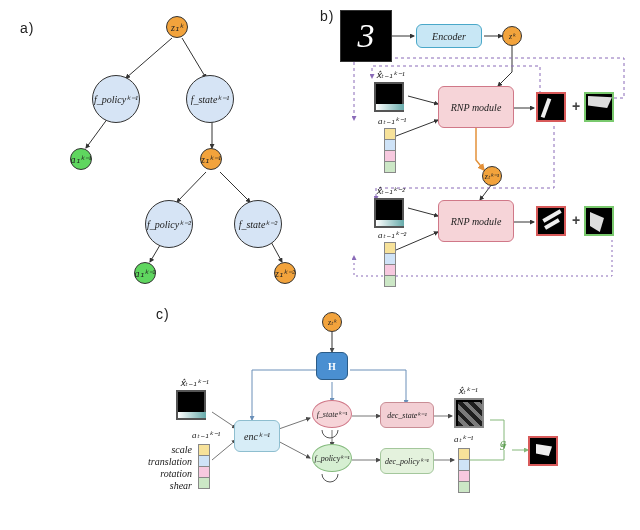 Image resolution: width=640 pixels, height=530 pixels. What do you see at coordinates (332, 322) in the screenshot?
I see `node-zk-c: zₜᵏ` at bounding box center [332, 322].